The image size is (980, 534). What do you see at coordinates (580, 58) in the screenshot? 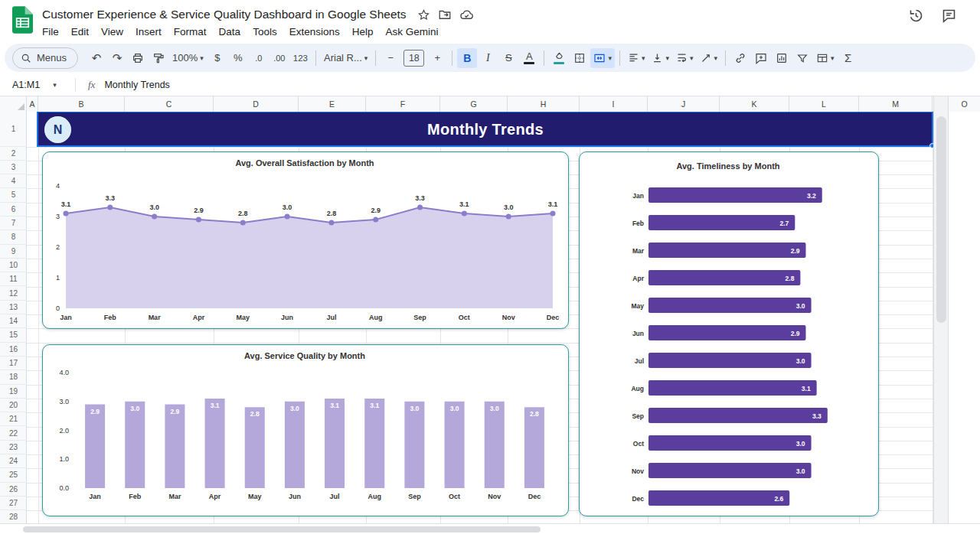
I see `borders-button` at bounding box center [580, 58].